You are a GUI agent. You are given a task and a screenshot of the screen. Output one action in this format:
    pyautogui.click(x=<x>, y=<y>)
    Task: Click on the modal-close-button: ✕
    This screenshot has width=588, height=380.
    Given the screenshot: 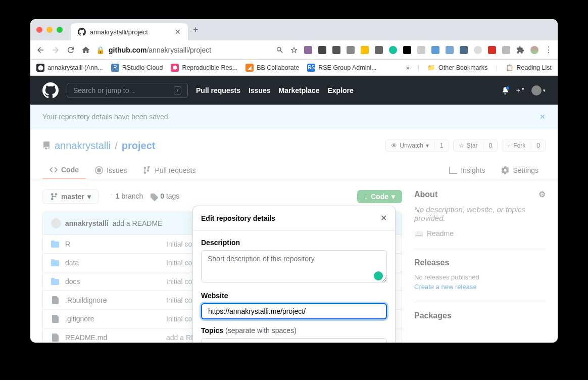 What is the action you would take?
    pyautogui.click(x=384, y=218)
    